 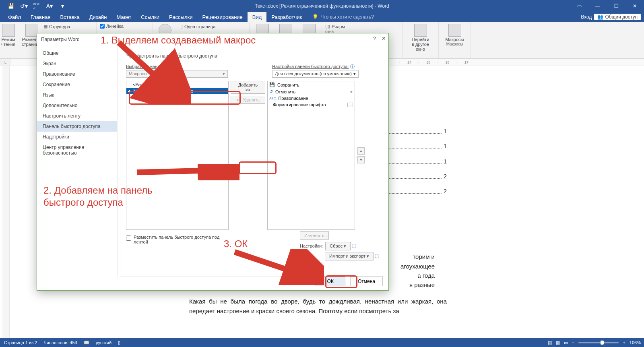 What do you see at coordinates (349, 256) in the screenshot?
I see `import-export-button: Импорт и экспорт ▾` at bounding box center [349, 256].